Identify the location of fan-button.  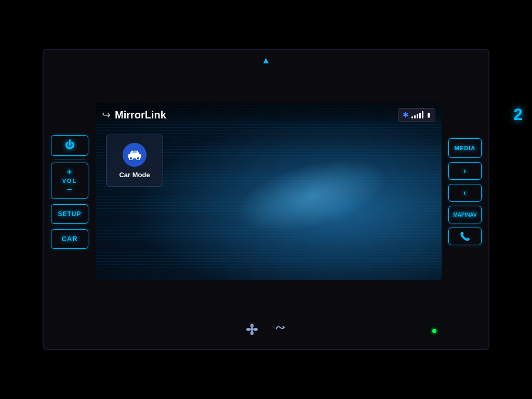
(252, 331).